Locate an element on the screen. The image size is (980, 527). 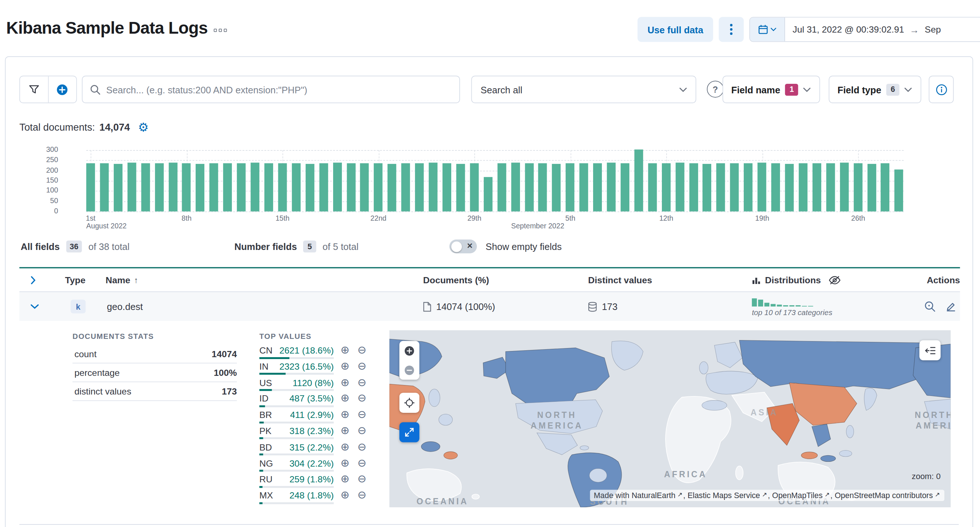
document-icon is located at coordinates (427, 307).